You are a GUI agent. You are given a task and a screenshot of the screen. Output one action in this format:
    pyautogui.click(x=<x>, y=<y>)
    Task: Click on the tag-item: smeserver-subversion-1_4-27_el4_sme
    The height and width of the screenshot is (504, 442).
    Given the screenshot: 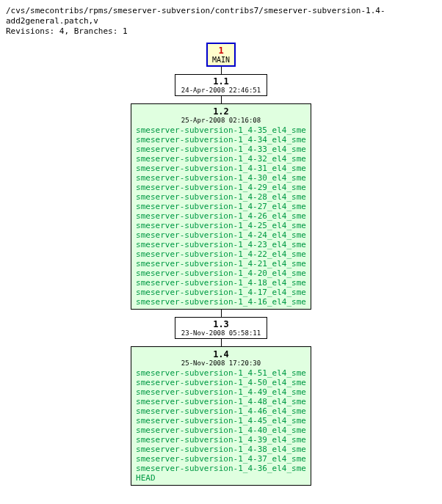 What is the action you would take?
    pyautogui.click(x=221, y=207)
    